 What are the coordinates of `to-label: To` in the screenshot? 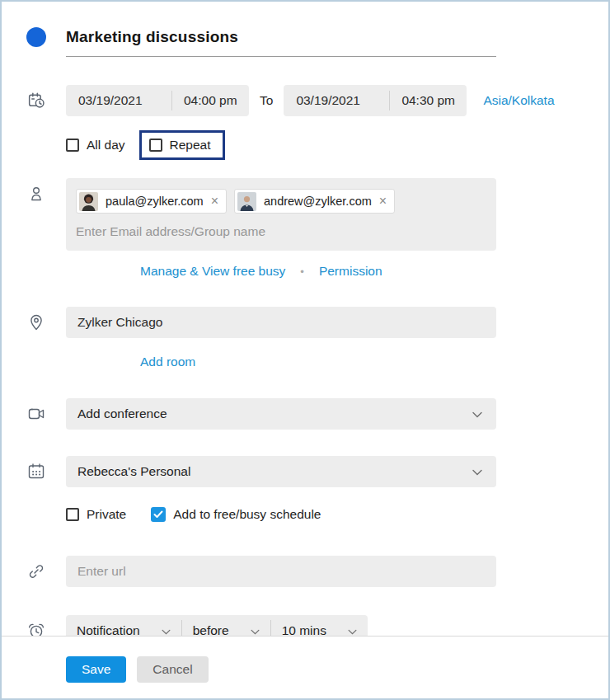 It's located at (266, 101).